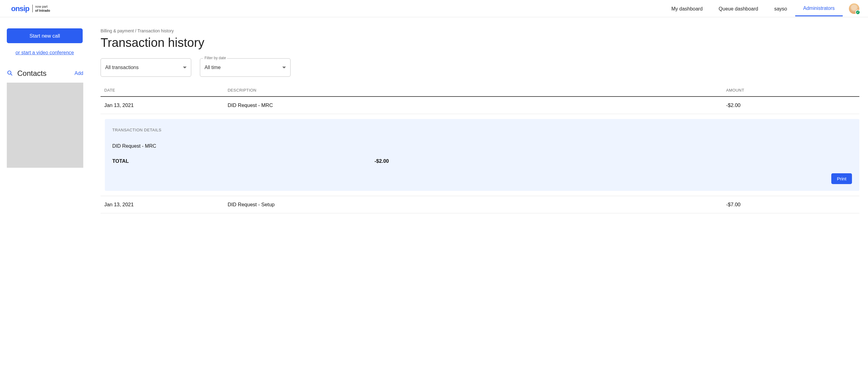 The image size is (868, 370). Describe the element at coordinates (477, 90) in the screenshot. I see `th-description: DESCRIPTION` at that location.